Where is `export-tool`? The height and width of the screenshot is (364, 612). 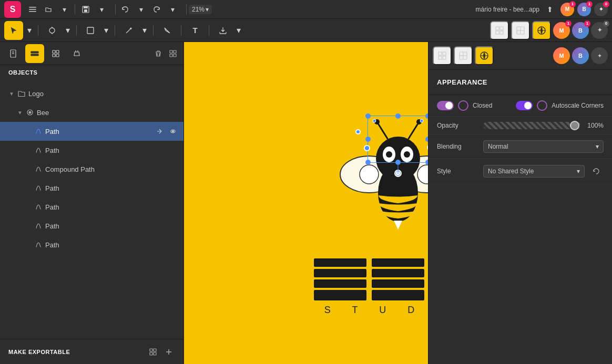 export-tool is located at coordinates (223, 30).